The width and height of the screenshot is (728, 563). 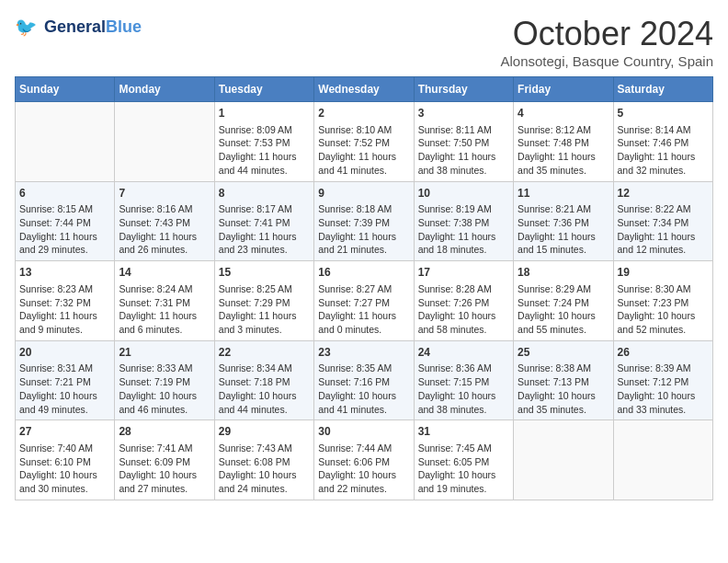 I want to click on day-number: 21, so click(x=164, y=353).